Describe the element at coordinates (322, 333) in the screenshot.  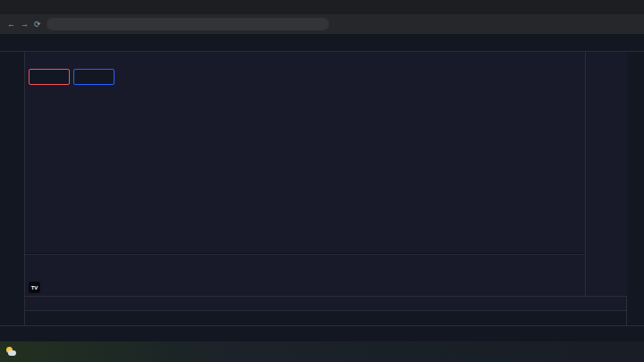
I see `bottom-panel-tabs` at that location.